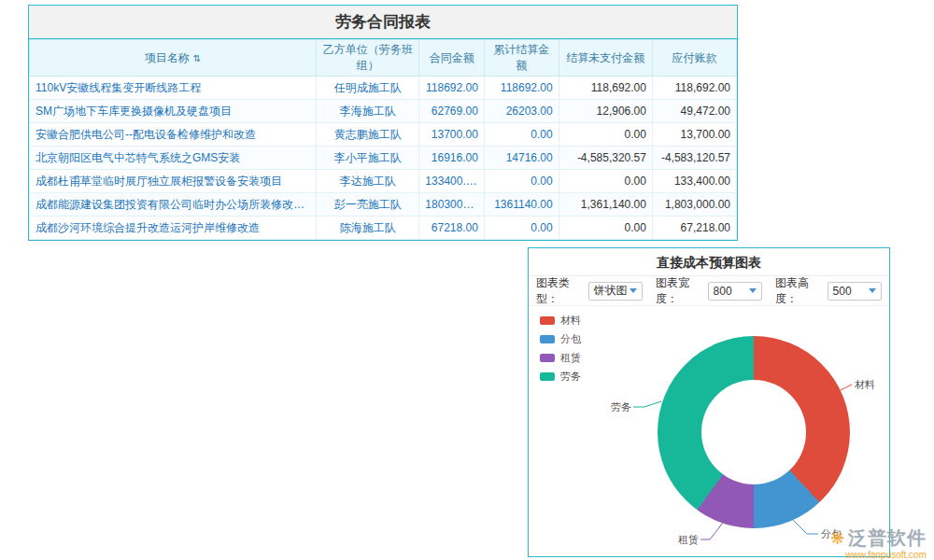 The width and height of the screenshot is (934, 560). What do you see at coordinates (367, 112) in the screenshot?
I see `unit-cell: 李海施工队` at bounding box center [367, 112].